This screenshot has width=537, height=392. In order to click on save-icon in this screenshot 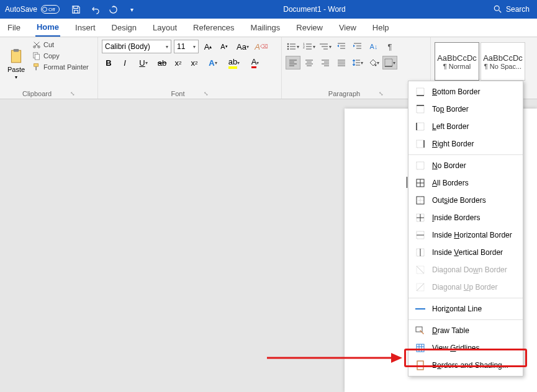, I will do `click(76, 9)`.